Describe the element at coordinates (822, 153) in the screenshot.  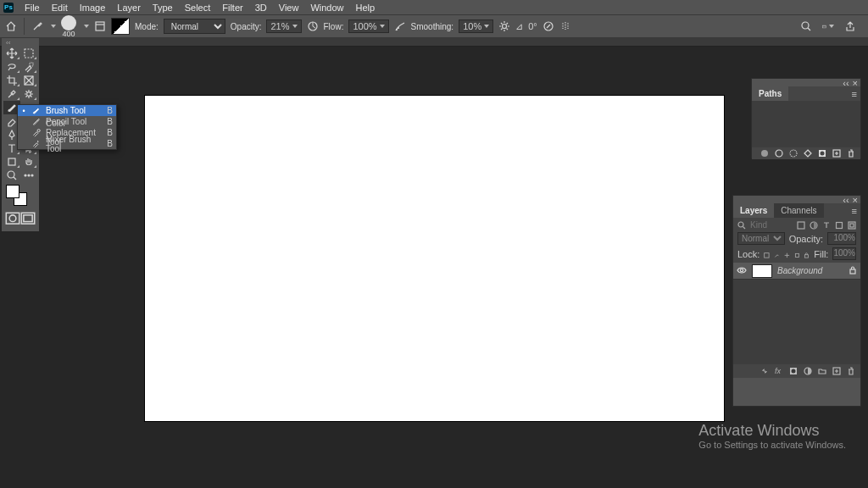
I see `mask-path-icon` at that location.